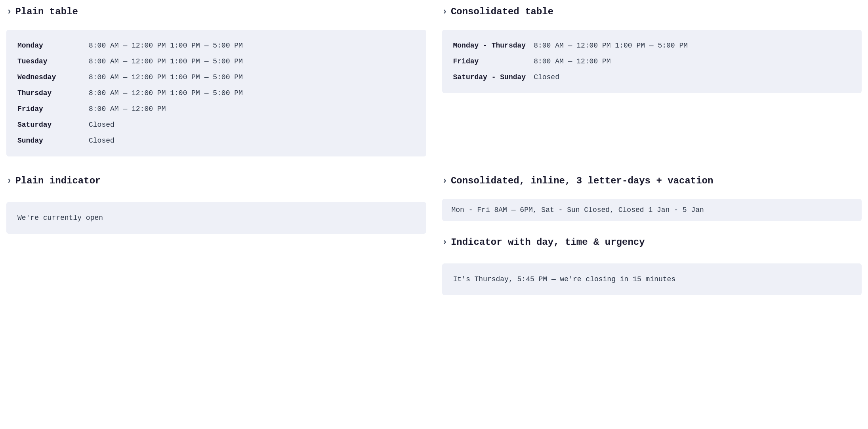 This screenshot has height=429, width=868. I want to click on day-cell: Saturday, so click(53, 125).